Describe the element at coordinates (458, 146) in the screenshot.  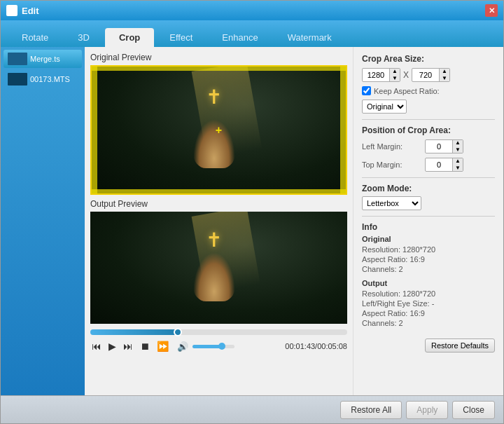
I see `left-margin-spin-btns: ▲ ▼` at that location.